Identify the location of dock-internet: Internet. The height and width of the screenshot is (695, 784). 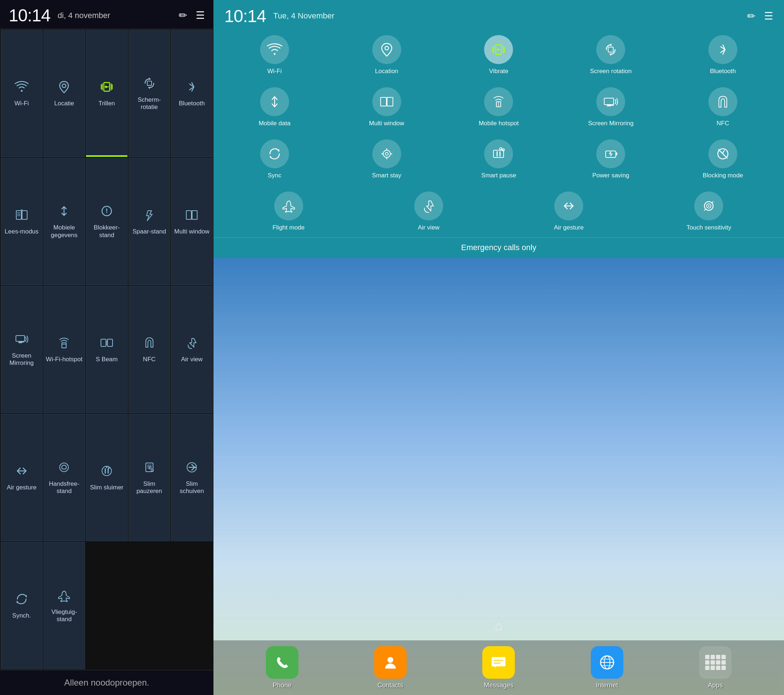
(607, 668).